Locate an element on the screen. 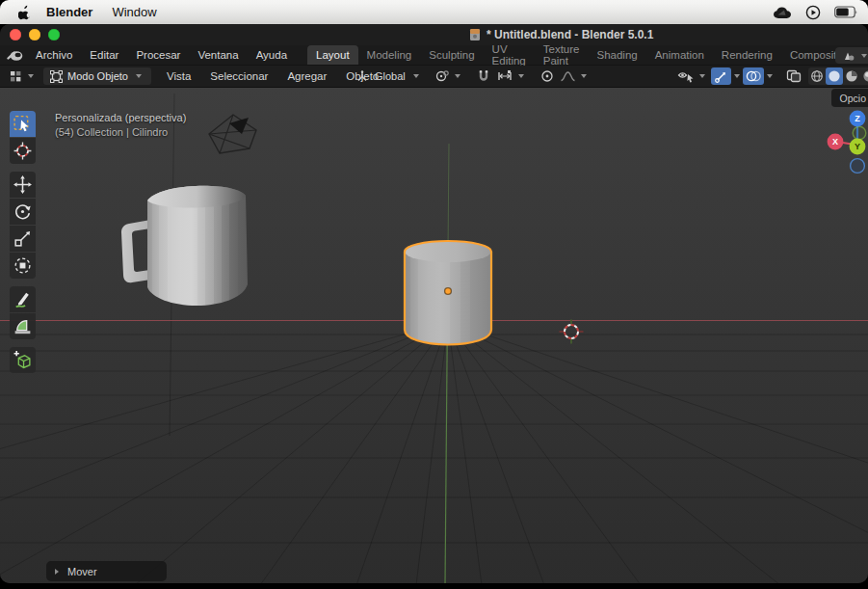 This screenshot has height=589, width=868. falloff-select is located at coordinates (574, 76).